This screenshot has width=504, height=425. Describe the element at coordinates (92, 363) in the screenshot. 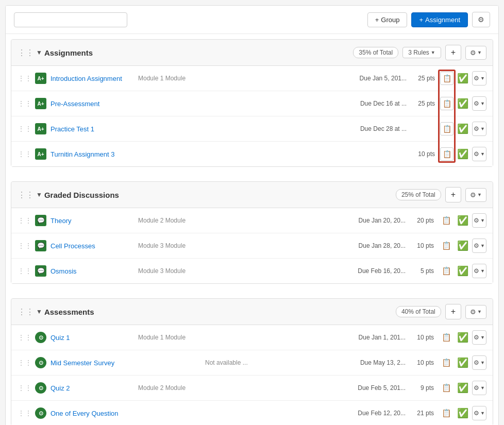

I see `assignment-name-link: Mid Semester Survey` at that location.